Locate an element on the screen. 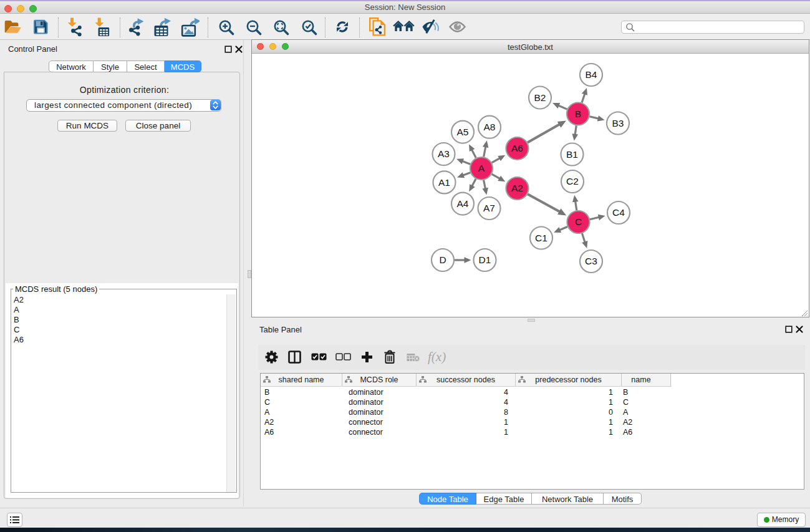 This screenshot has height=532, width=810. svg-text: A is located at coordinates (481, 168).